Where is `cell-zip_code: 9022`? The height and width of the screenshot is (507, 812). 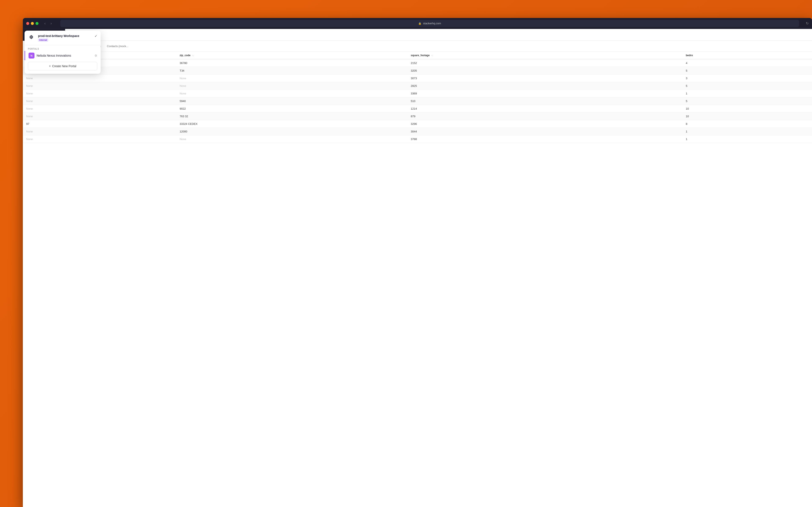
cell-zip_code: 9022 is located at coordinates (233, 109).